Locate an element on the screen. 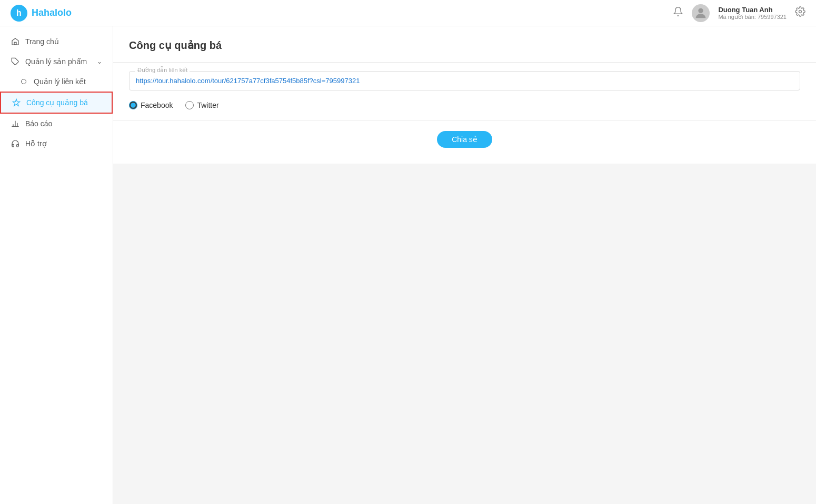  user-id: Mã người bán: 795997321 is located at coordinates (752, 17).